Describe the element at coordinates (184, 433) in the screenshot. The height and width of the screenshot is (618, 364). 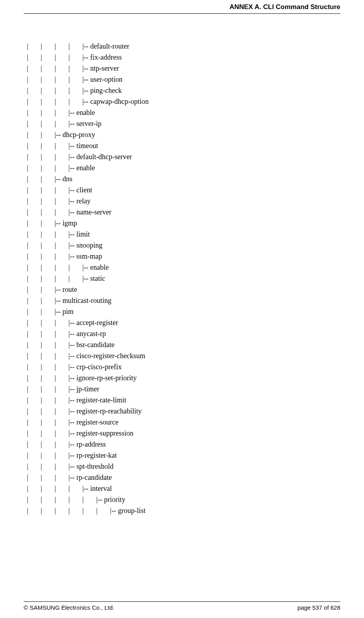
I see `tree-line: | | | |-- register-suppression` at that location.